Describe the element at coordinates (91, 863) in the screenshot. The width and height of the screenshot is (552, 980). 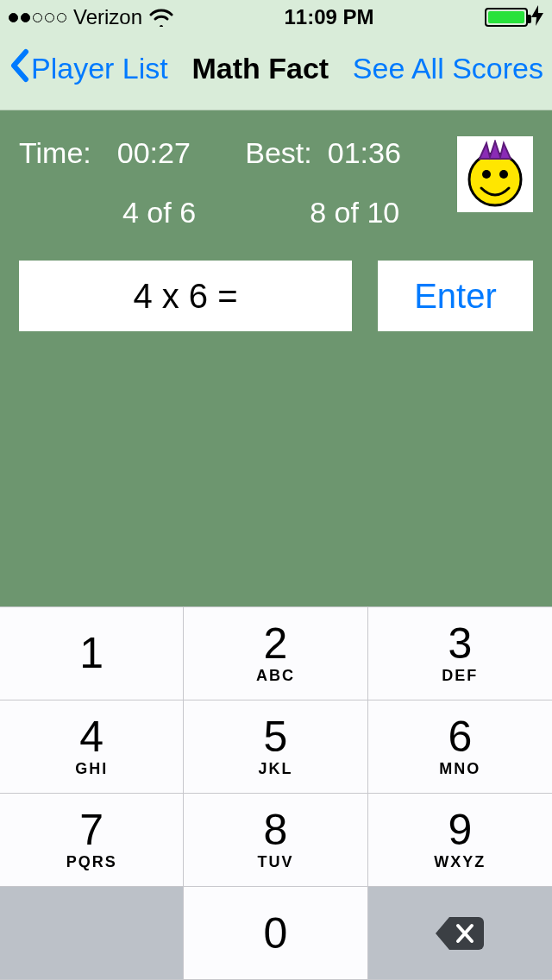
I see `key-letters: PQRS` at that location.